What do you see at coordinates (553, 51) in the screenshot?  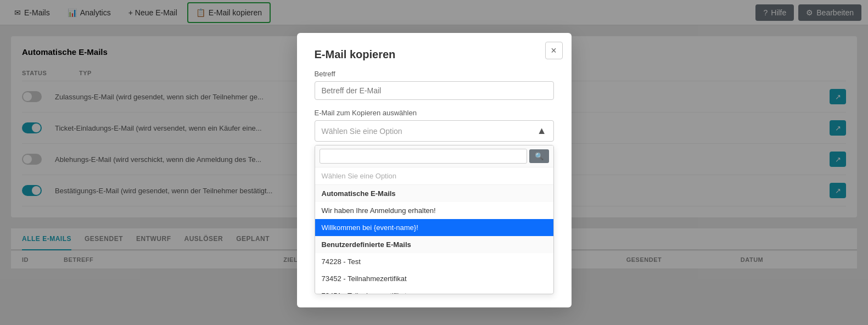 I see `close-icon: ×` at bounding box center [553, 51].